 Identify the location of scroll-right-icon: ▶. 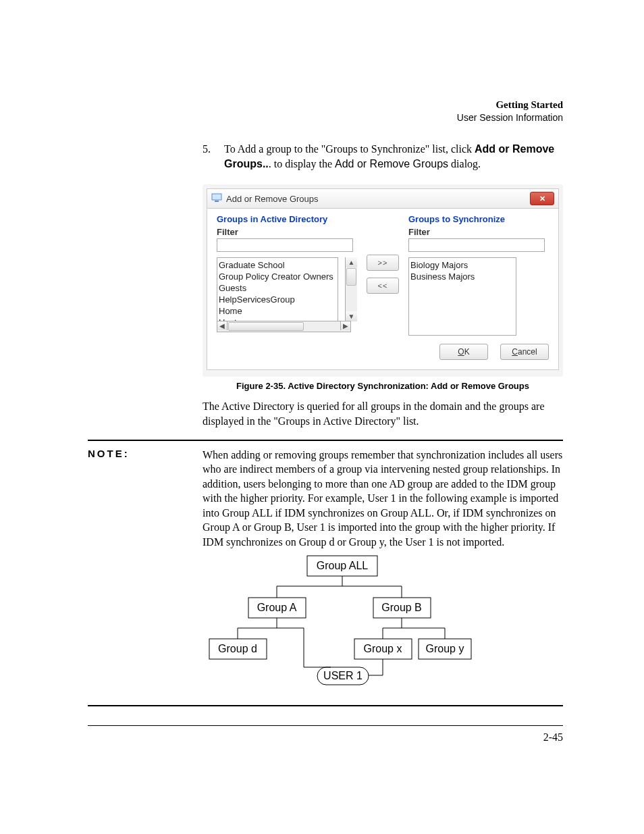
(346, 325).